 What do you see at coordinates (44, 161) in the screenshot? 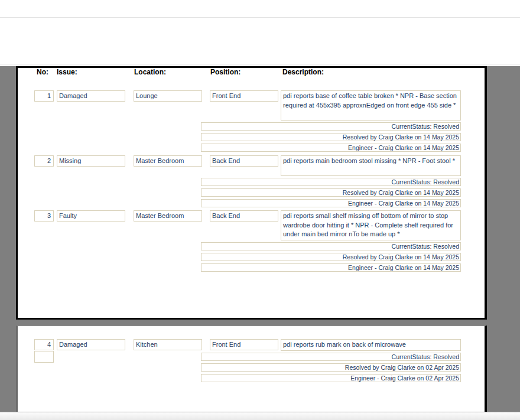
I see `record-no-field: 2` at bounding box center [44, 161].